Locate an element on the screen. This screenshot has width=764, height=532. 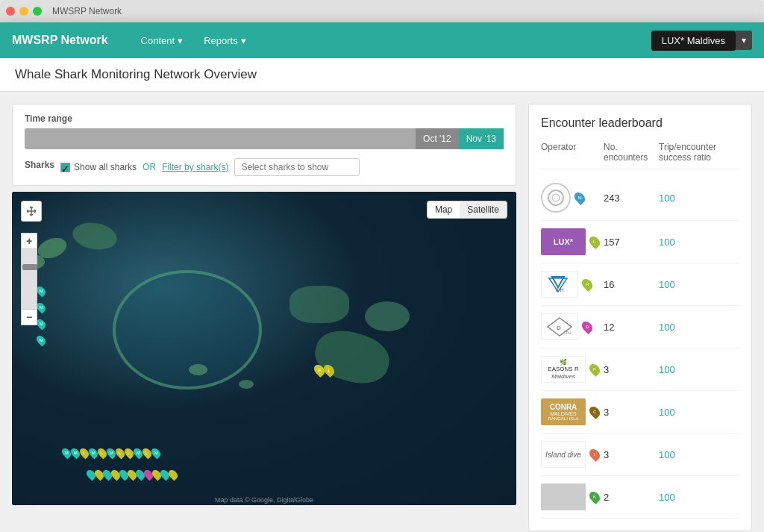
leaderboard-title: Encounter leaderboard is located at coordinates (640, 123).